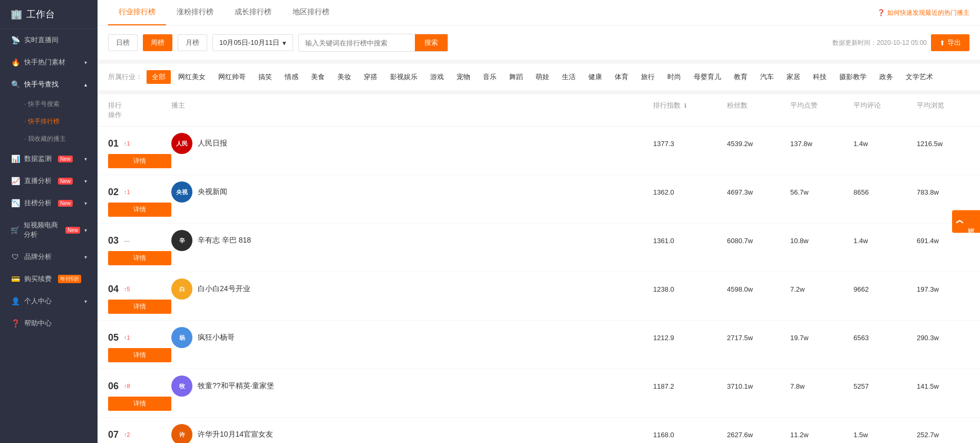 Image resolution: width=980 pixels, height=443 pixels. What do you see at coordinates (885, 105) in the screenshot?
I see `header-avg-comments: 平均评论` at bounding box center [885, 105].